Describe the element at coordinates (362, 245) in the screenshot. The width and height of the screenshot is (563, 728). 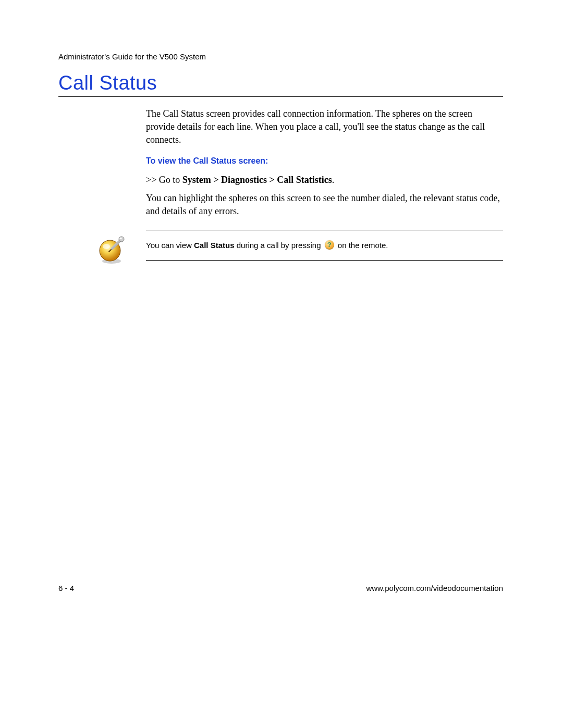
I see `note-suffix: on the remote.` at that location.